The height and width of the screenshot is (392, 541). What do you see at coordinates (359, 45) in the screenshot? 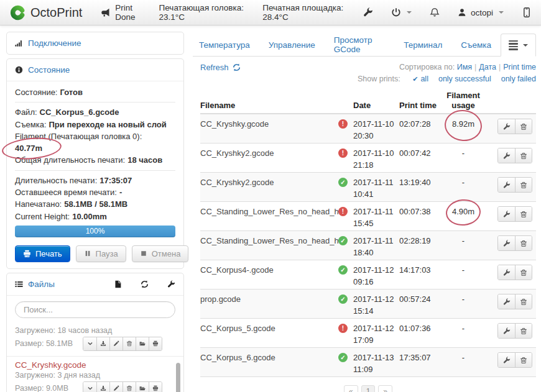
I see `tab-gcode-viewer: Просмотр GCode` at bounding box center [359, 45].